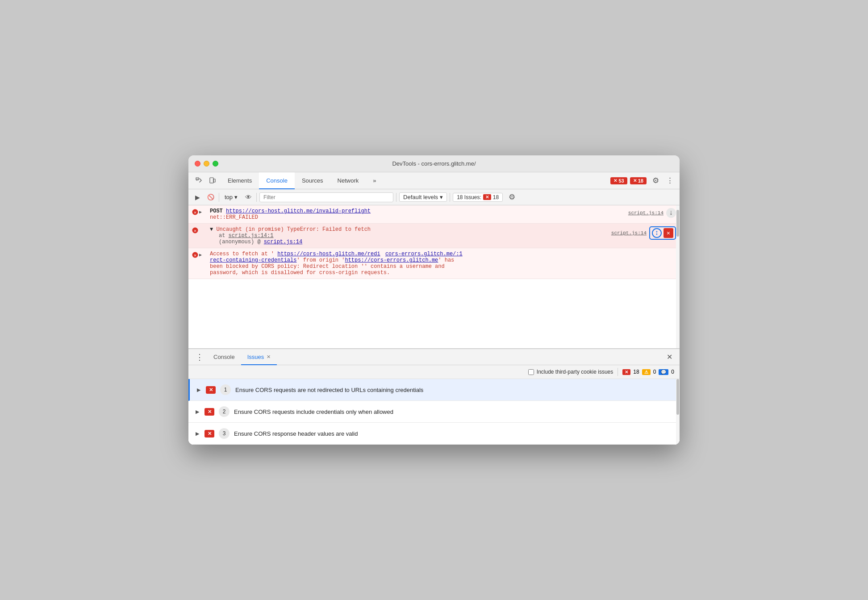 This screenshot has width=868, height=600. What do you see at coordinates (259, 357) in the screenshot?
I see `btab-issues: Issues ✕` at bounding box center [259, 357].